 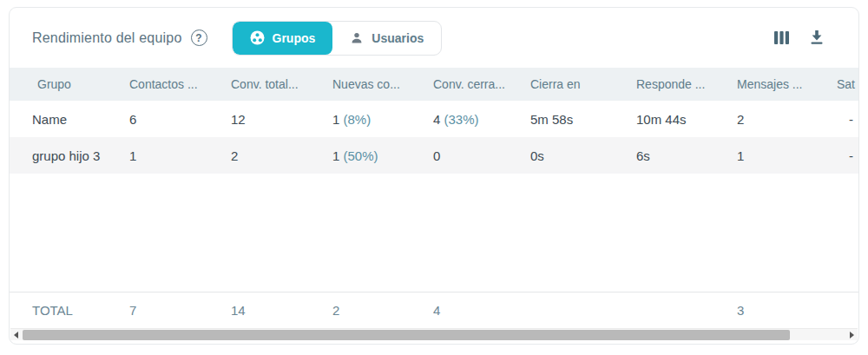 I want to click on tab-usuarios: Usuarios, so click(x=387, y=38).